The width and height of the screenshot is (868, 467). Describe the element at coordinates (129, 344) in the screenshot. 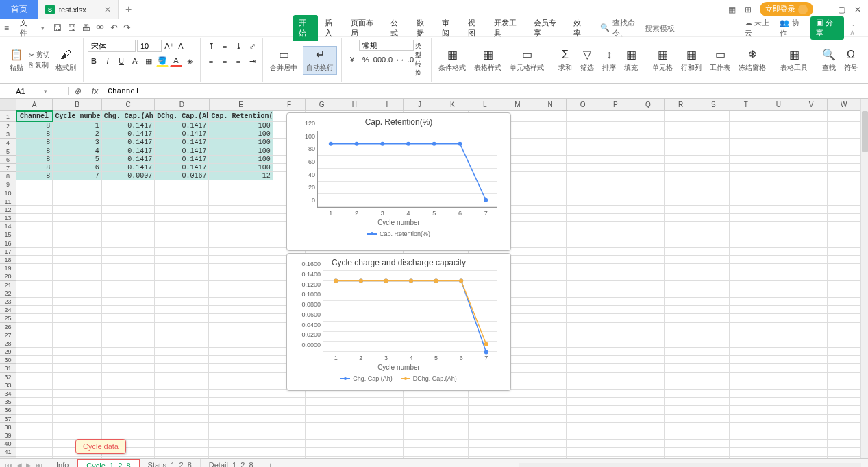

I see `cell-C28` at that location.